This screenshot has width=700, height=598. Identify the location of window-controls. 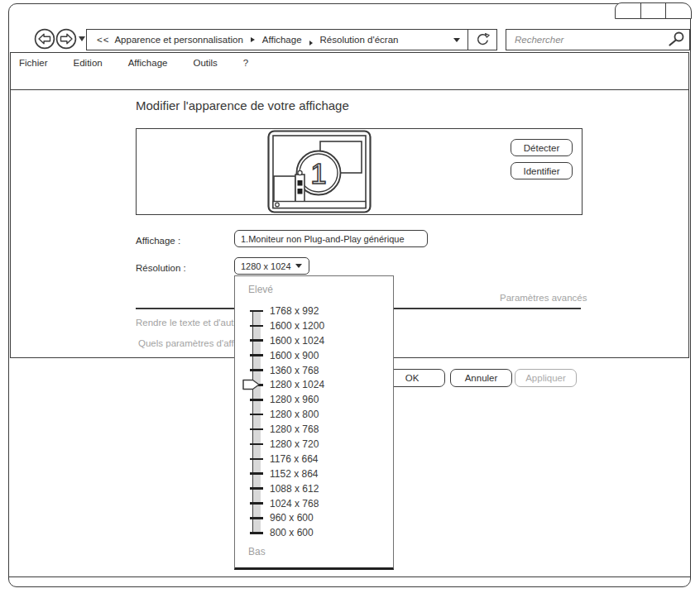
(654, 11).